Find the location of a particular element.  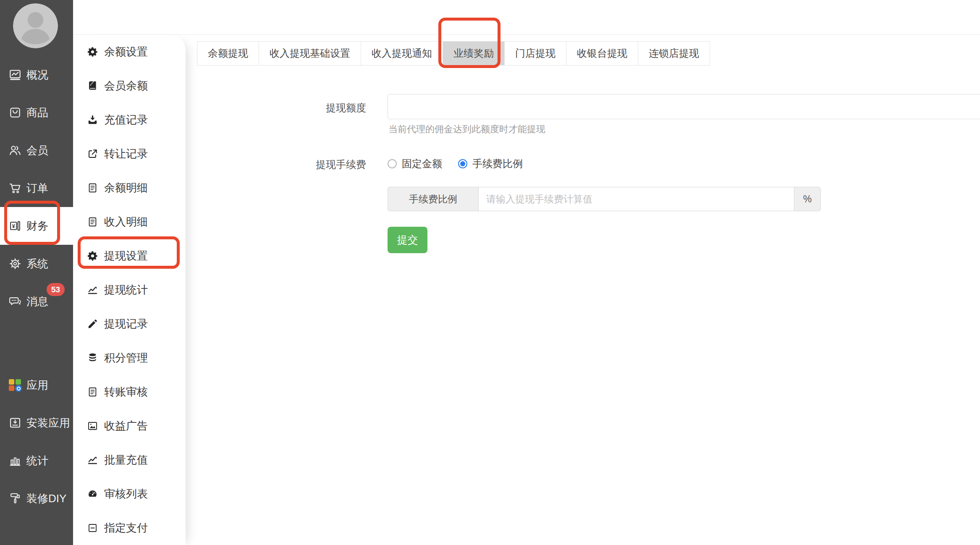

sidebar-item-label: 消息 is located at coordinates (37, 301).